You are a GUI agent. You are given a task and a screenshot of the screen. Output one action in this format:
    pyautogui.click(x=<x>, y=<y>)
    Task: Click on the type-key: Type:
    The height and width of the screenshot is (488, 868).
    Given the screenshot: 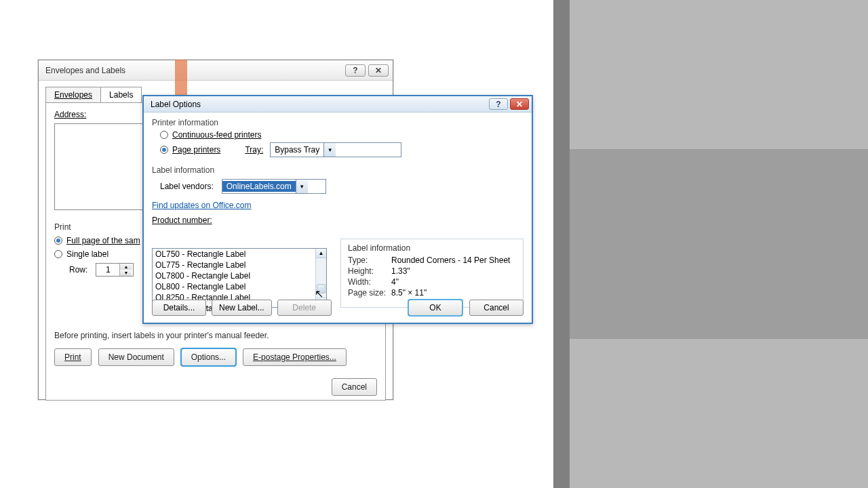 What is the action you would take?
    pyautogui.click(x=370, y=260)
    